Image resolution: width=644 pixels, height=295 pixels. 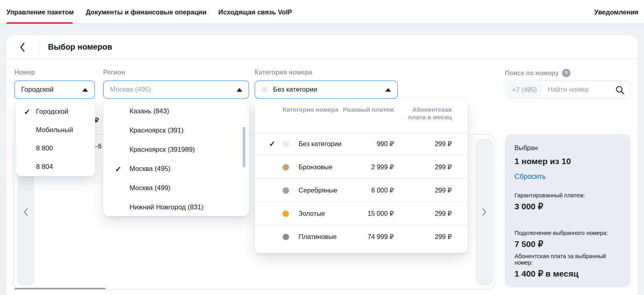 What do you see at coordinates (45, 149) in the screenshot?
I see `option-label: 8 800` at bounding box center [45, 149].